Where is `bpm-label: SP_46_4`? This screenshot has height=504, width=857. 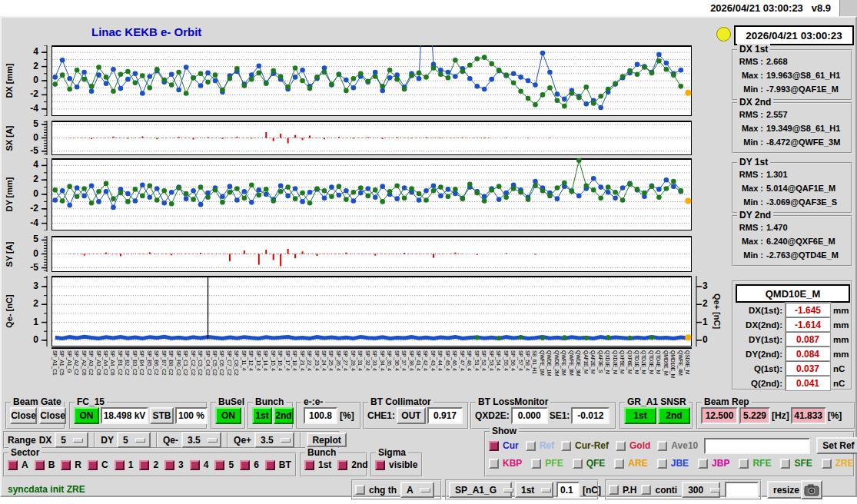 bpm-label: SP_46_4 is located at coordinates (455, 361).